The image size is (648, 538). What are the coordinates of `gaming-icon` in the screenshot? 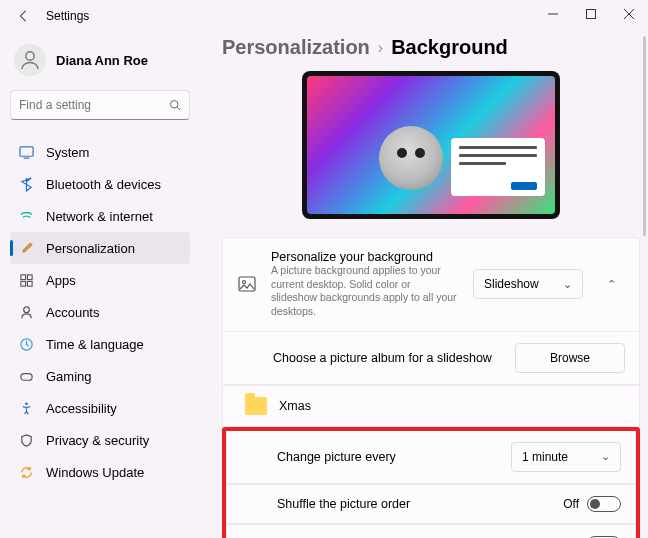 It's located at (26, 376).